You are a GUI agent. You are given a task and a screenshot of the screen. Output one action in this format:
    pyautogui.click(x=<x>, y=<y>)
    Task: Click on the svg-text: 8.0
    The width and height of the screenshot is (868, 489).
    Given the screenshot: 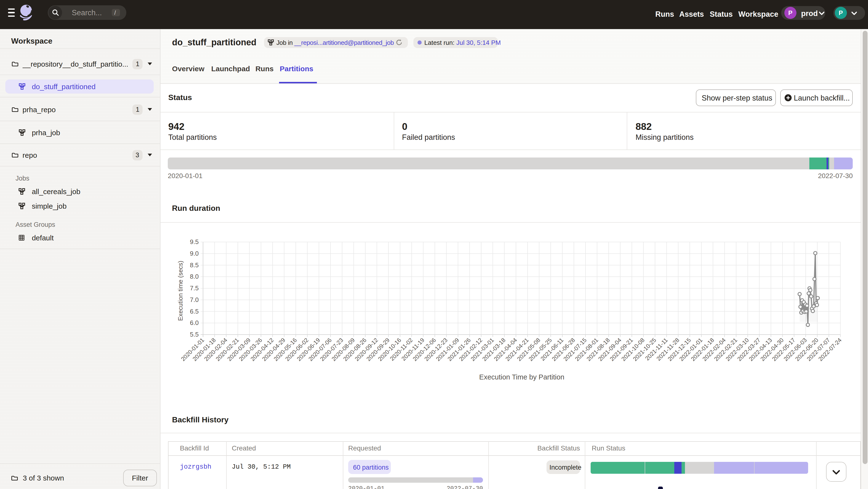 What is the action you would take?
    pyautogui.click(x=194, y=276)
    